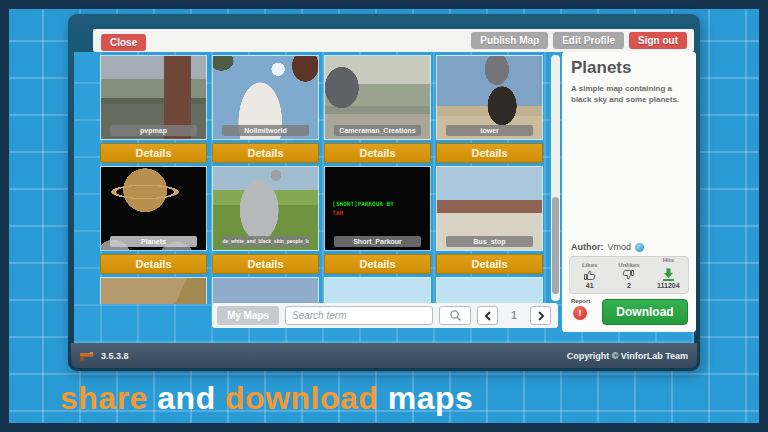 Image resolution: width=768 pixels, height=432 pixels. I want to click on publish-map-button: Publish Map, so click(510, 40).